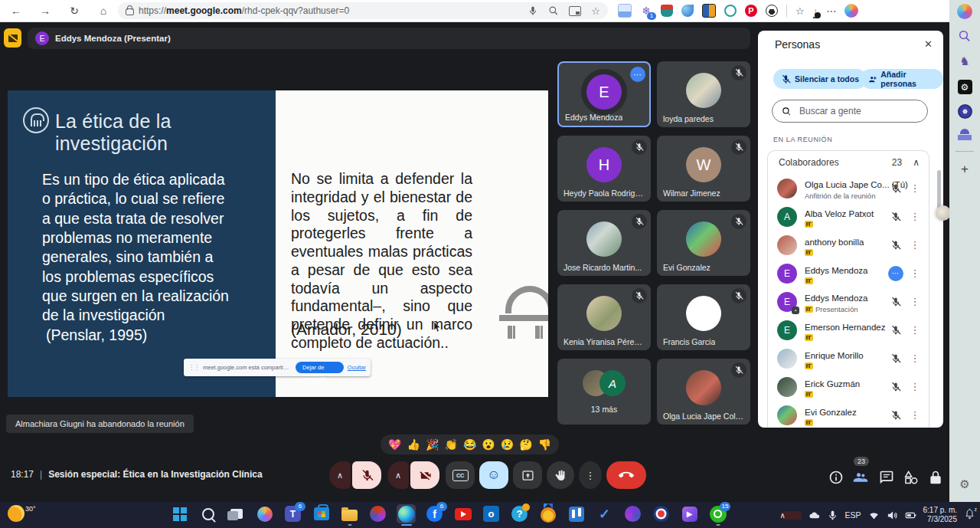 This screenshot has width=980, height=528. Describe the element at coordinates (965, 112) in the screenshot. I see `sidebar-globe-icon` at that location.